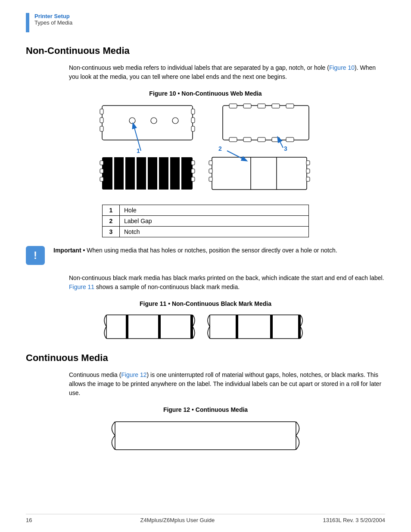 The image size is (411, 532). Describe the element at coordinates (111, 232) in the screenshot. I see `table-num: 3` at that location.